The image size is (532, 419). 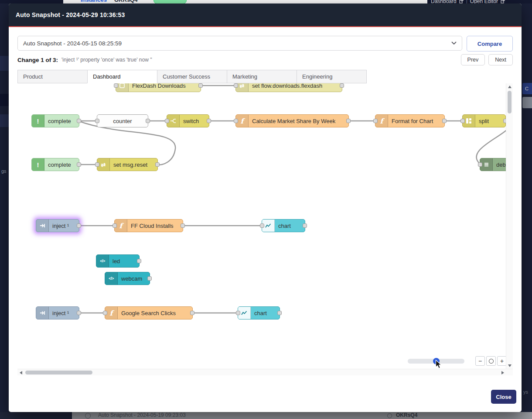 I want to click on node-label: debug, so click(x=499, y=165).